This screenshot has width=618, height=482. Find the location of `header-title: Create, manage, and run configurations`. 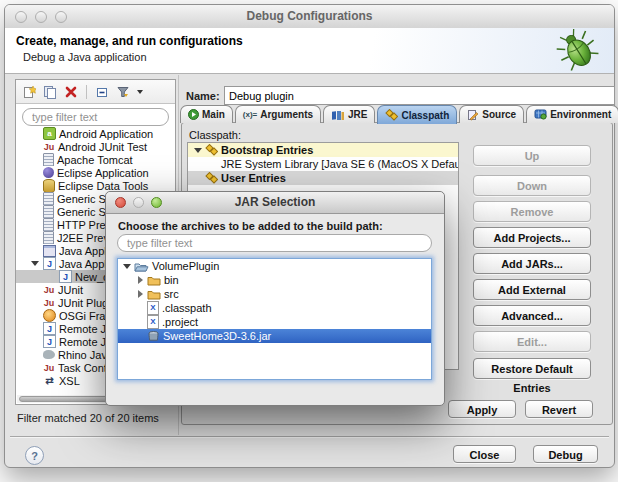

header-title: Create, manage, and run configurations is located at coordinates (130, 41).